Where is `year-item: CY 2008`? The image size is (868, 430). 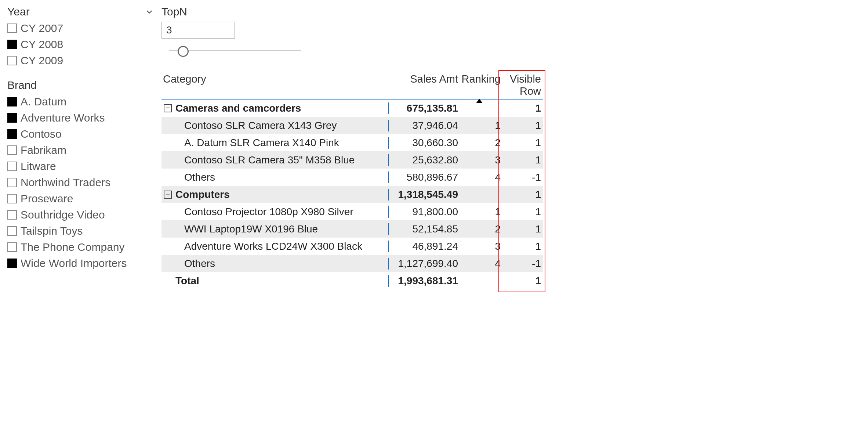
year-item: CY 2008 is located at coordinates (81, 44).